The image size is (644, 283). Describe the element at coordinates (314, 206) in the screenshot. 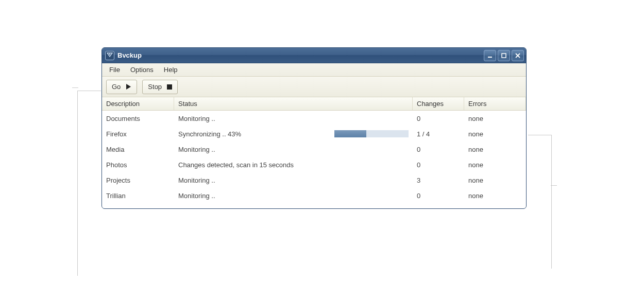

I see `padding` at that location.